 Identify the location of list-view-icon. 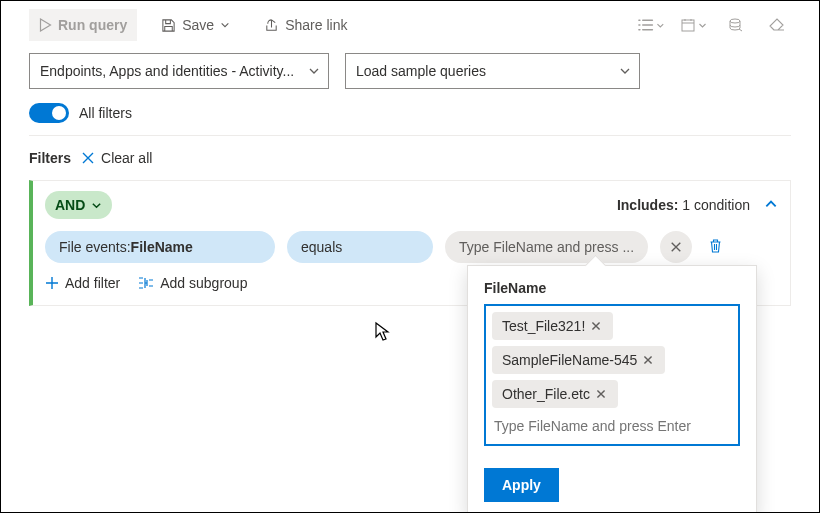
(651, 25).